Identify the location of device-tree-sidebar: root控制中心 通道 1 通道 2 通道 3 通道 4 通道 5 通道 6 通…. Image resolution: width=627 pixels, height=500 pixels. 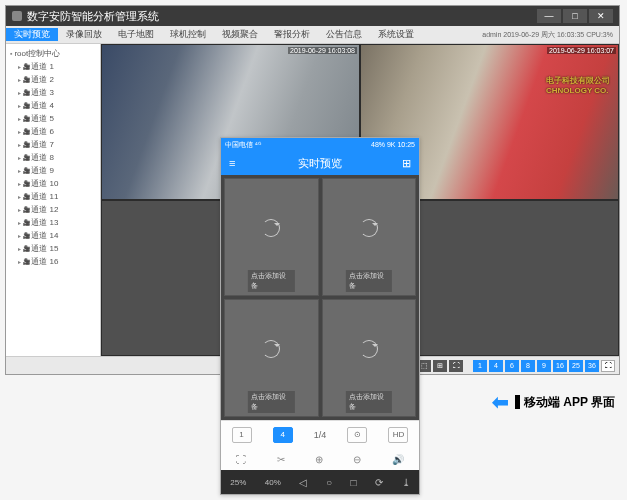
(54, 200).